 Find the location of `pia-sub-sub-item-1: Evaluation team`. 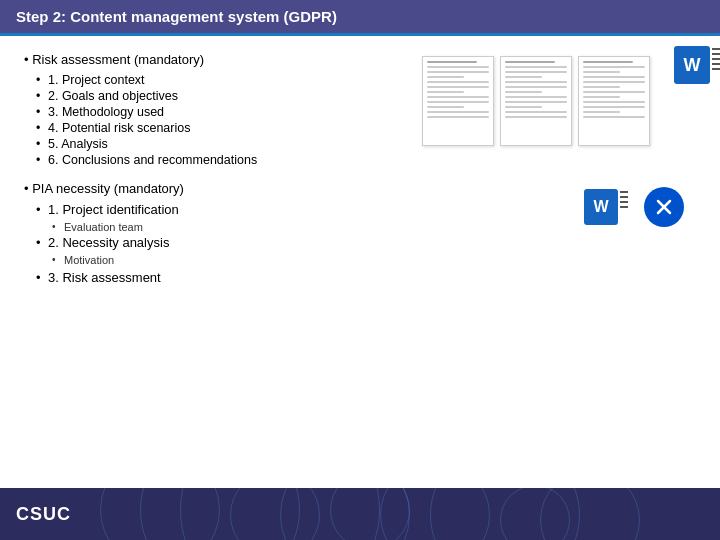

pia-sub-sub-item-1: Evaluation team is located at coordinates (360, 227).